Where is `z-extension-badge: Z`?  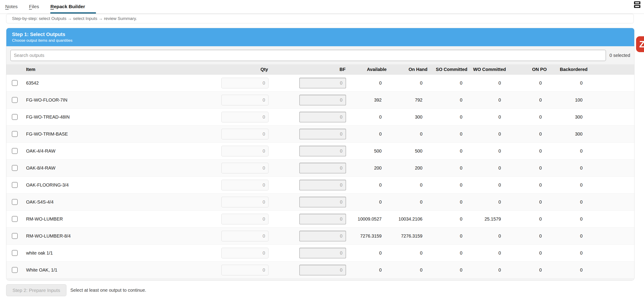
z-extension-badge: Z is located at coordinates (640, 44).